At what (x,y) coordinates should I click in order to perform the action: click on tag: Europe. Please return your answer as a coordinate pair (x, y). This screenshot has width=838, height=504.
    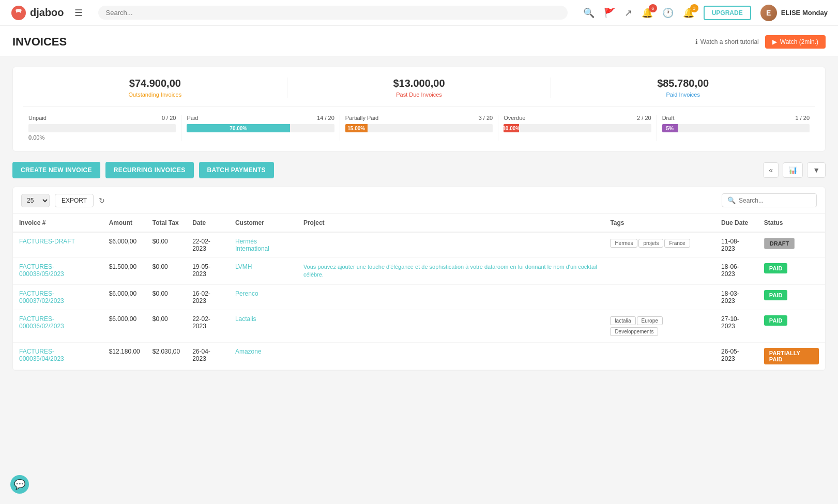
    Looking at the image, I should click on (650, 320).